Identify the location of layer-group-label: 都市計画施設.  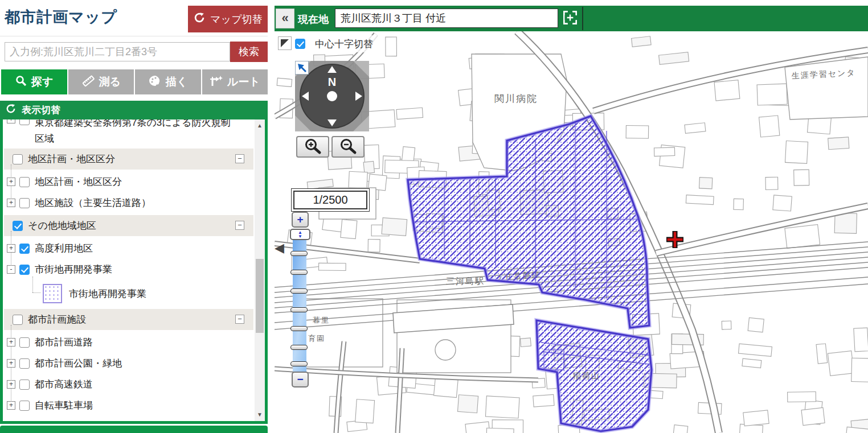
(57, 320).